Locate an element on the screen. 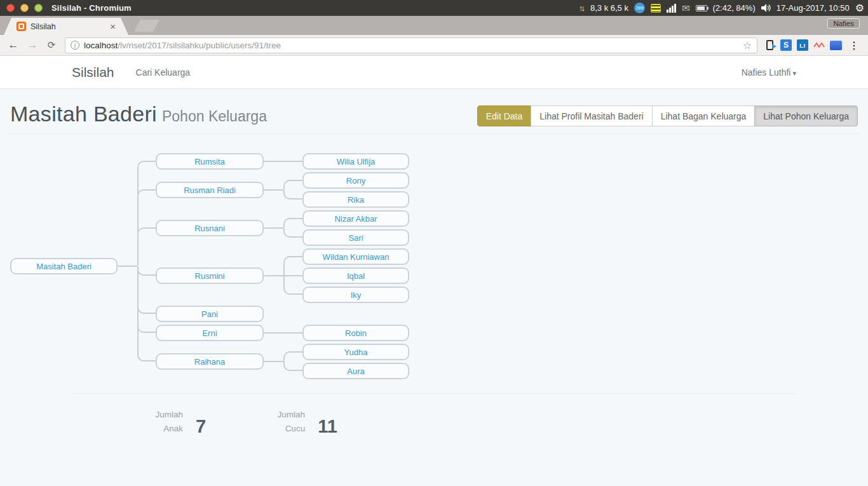 The height and width of the screenshot is (486, 868). action-button-group: Edit DataLihat Profil Masitah BaderiLiha… is located at coordinates (667, 116).